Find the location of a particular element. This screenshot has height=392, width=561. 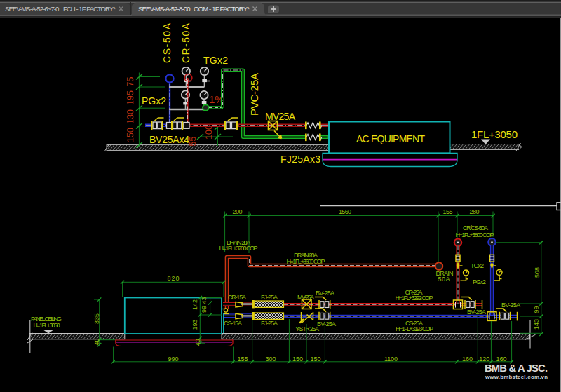

svg-text: MV25A is located at coordinates (280, 116).